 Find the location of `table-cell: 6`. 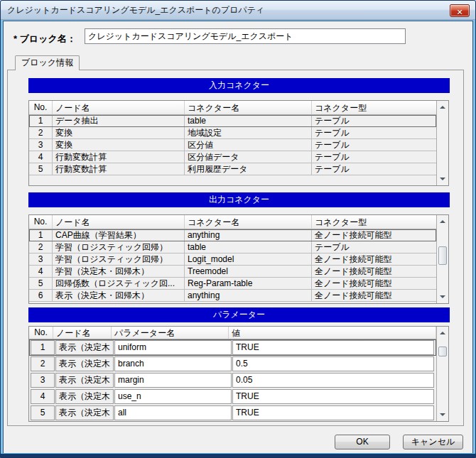

table-cell: 6 is located at coordinates (41, 295).